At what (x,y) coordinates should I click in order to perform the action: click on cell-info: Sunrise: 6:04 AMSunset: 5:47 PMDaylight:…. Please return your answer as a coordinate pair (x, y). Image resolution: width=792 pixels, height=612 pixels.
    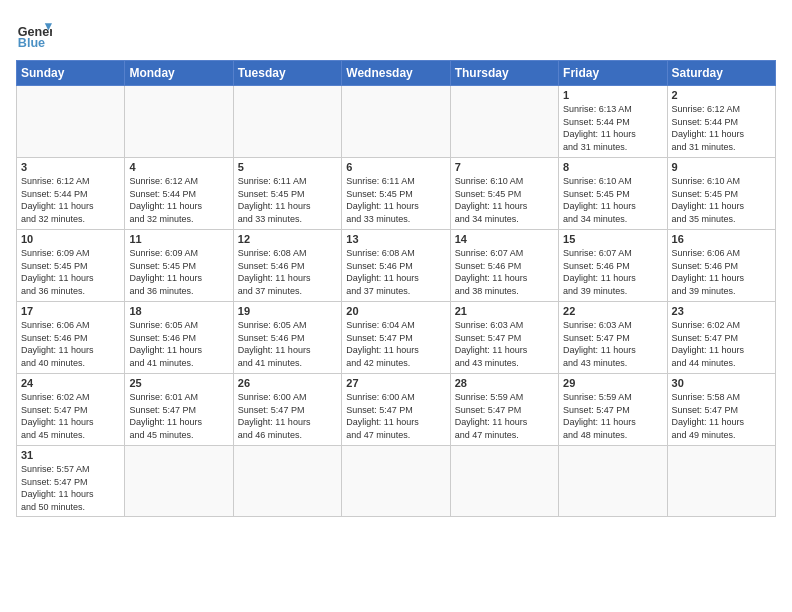
    Looking at the image, I should click on (396, 344).